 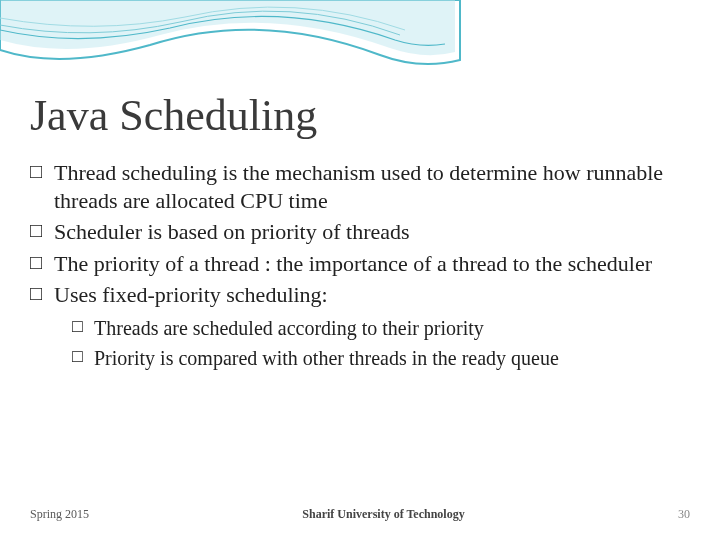 What do you see at coordinates (381, 343) in the screenshot?
I see `sub-bullet-list: Threads are scheduled according to their…` at bounding box center [381, 343].